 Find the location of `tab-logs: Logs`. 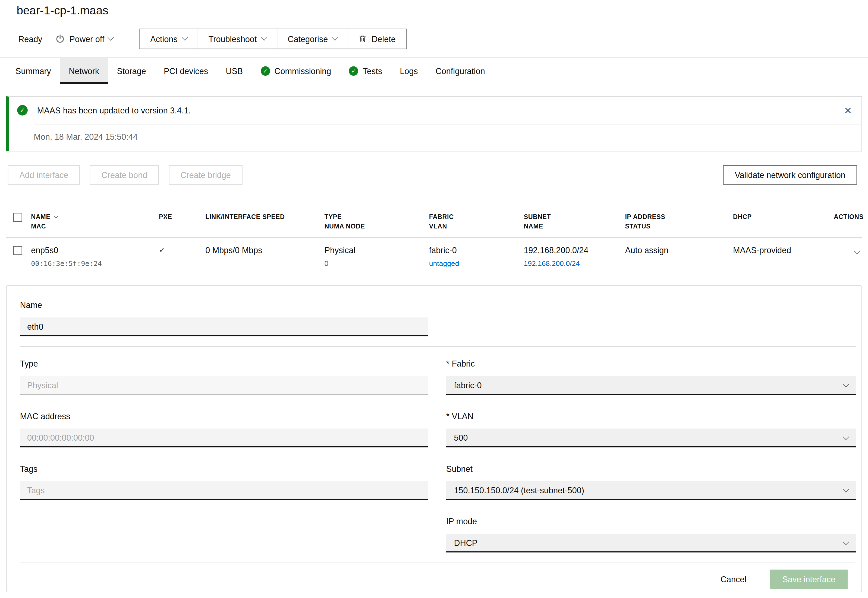

tab-logs: Logs is located at coordinates (409, 71).